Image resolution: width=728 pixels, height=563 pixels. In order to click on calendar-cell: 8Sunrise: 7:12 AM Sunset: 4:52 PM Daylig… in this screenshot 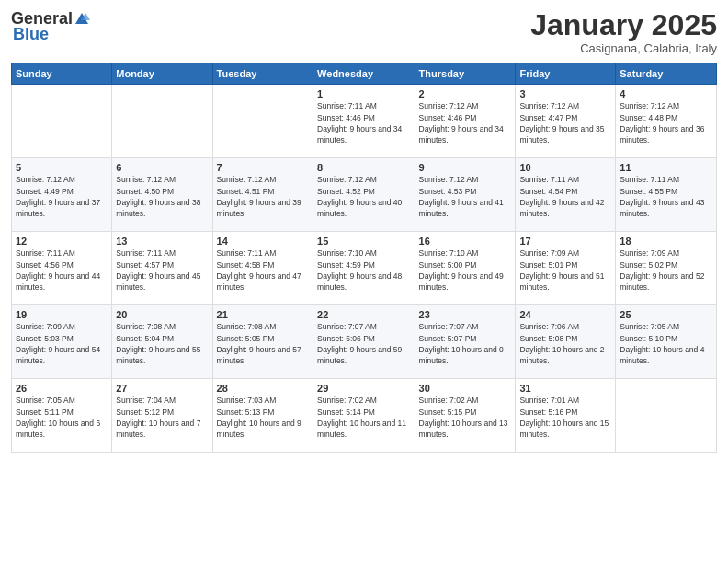, I will do `click(364, 195)`.